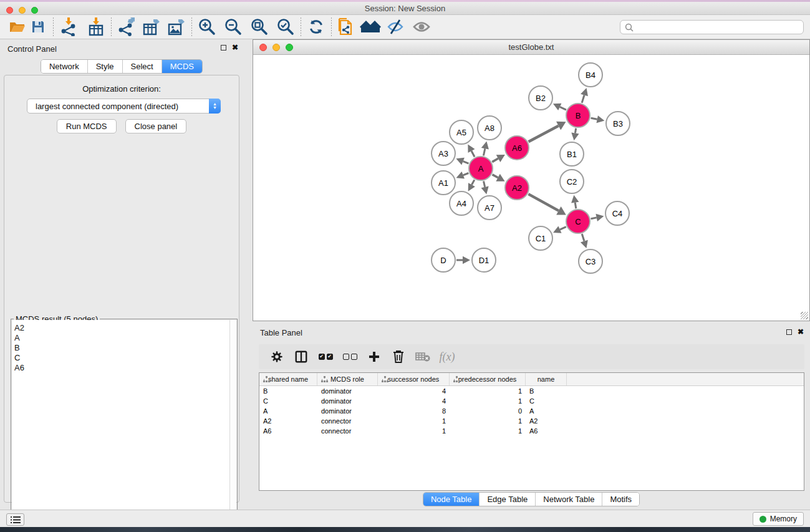 This screenshot has height=532, width=810. What do you see at coordinates (541, 238) in the screenshot?
I see `graph-node-C1: C1` at bounding box center [541, 238].